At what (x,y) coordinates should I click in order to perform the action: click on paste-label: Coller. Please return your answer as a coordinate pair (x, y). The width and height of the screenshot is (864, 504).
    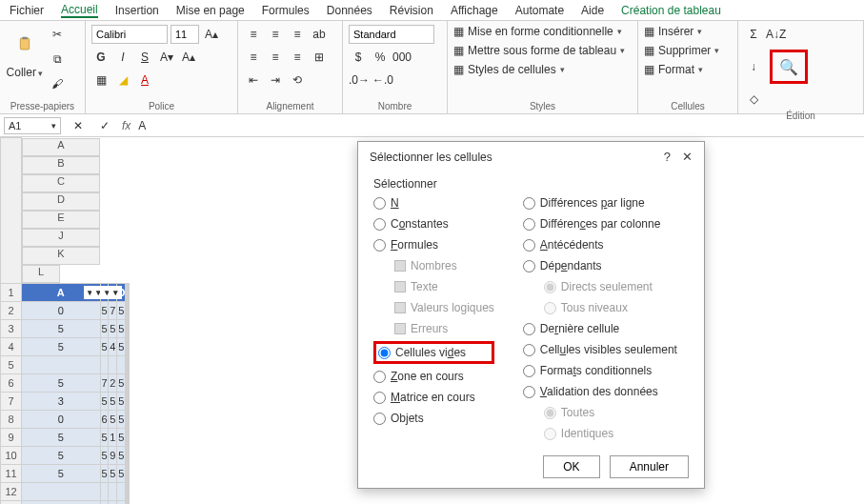
    Looking at the image, I should click on (25, 72).